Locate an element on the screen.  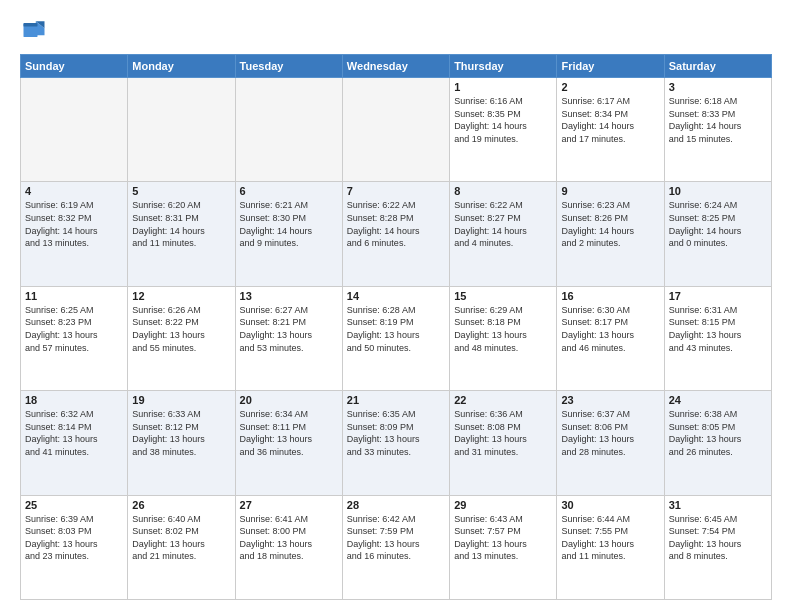
day-number: 11 is located at coordinates (74, 296).